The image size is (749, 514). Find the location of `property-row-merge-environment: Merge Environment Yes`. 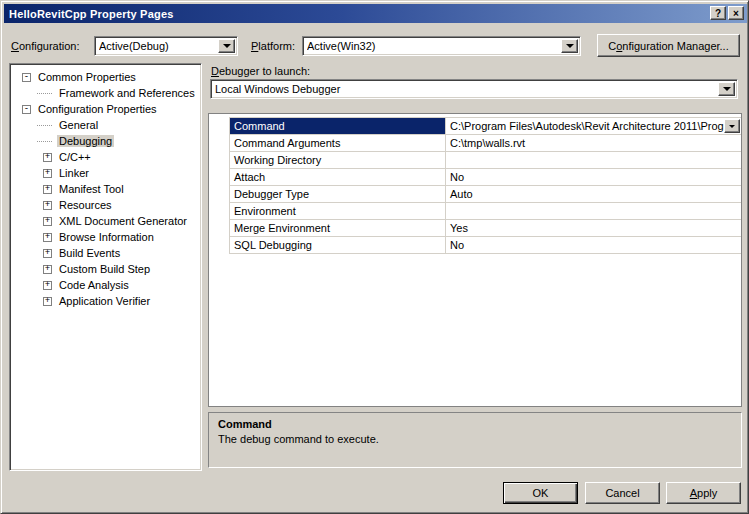

property-row-merge-environment: Merge Environment Yes is located at coordinates (485, 228).